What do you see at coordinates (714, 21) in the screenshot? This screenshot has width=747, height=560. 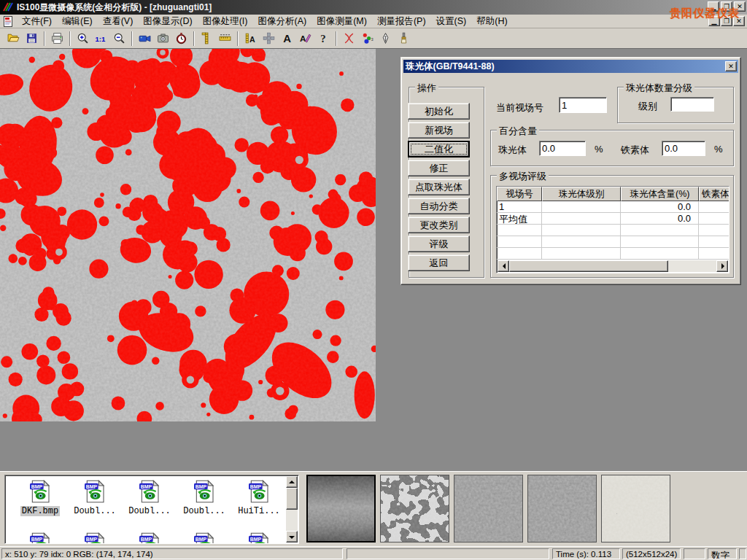 I see `mdi-minimize-button: ▁` at bounding box center [714, 21].